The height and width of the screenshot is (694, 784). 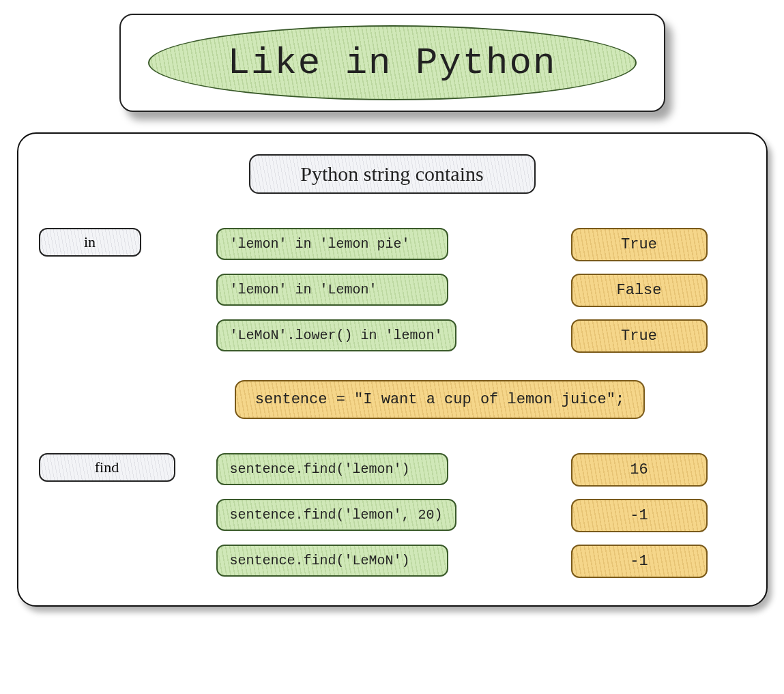 What do you see at coordinates (392, 291) in the screenshot?
I see `in-row-1: 'lemon' in 'Lemon' False` at bounding box center [392, 291].